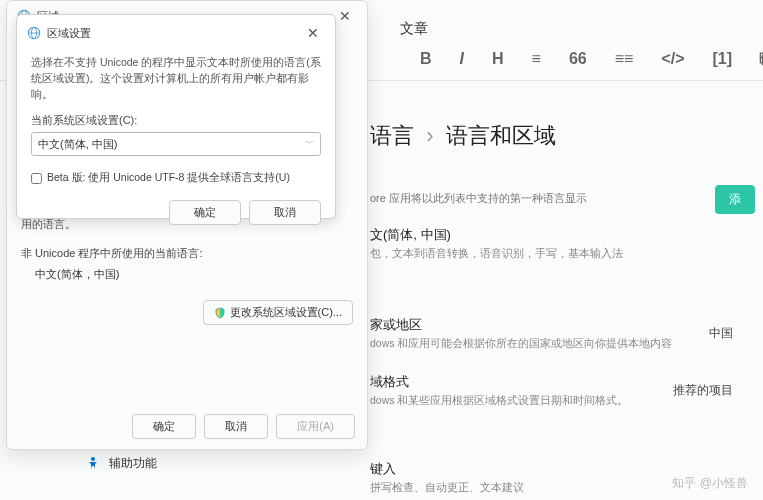  What do you see at coordinates (735, 200) in the screenshot?
I see `add-language-button: 添` at bounding box center [735, 200].